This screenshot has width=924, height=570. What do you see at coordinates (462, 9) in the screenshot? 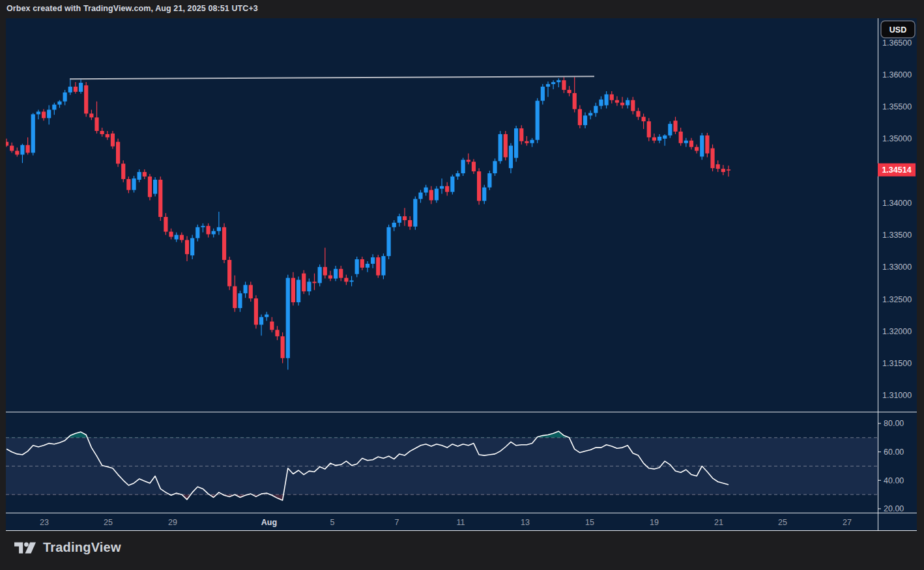
I see `title-bar: Orbex created with TradingView.com, Aug …` at bounding box center [462, 9].